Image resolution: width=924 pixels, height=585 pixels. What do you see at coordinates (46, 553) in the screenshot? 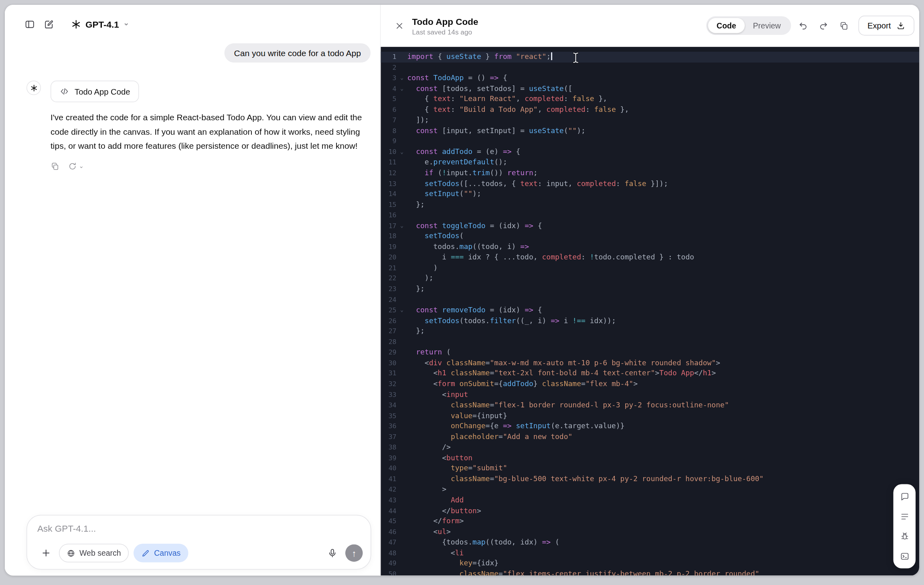
I see `plus-icon` at bounding box center [46, 553].